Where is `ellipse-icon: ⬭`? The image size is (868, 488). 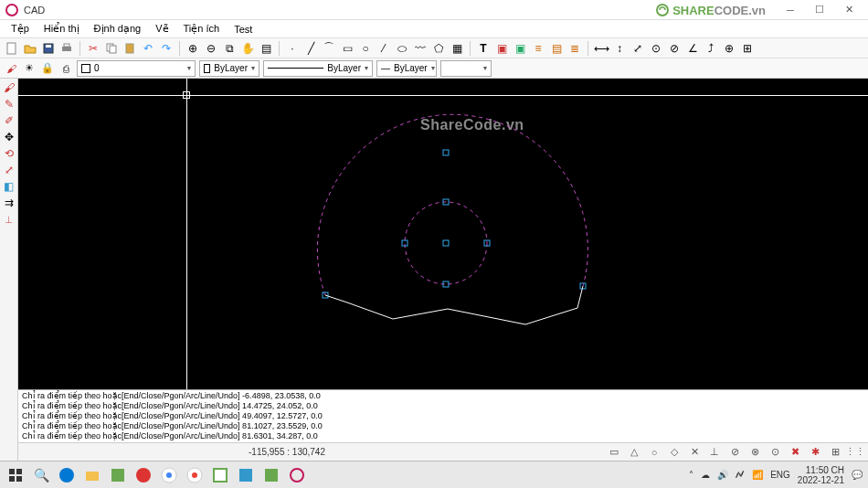 ellipse-icon: ⬭ is located at coordinates (402, 48).